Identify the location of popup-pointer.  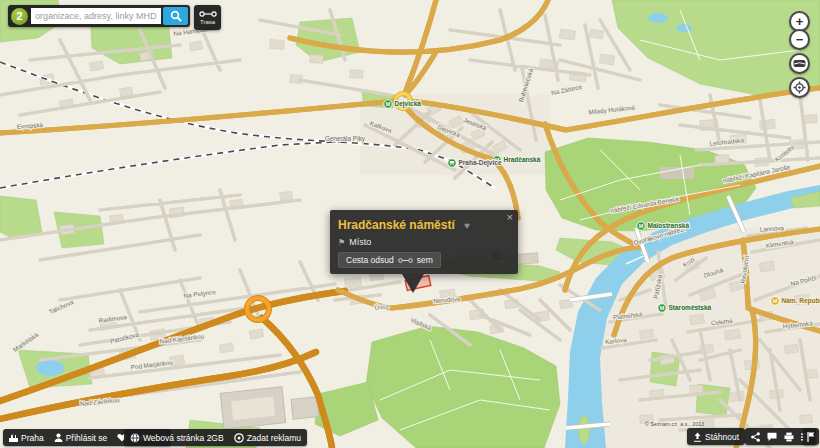
(413, 284).